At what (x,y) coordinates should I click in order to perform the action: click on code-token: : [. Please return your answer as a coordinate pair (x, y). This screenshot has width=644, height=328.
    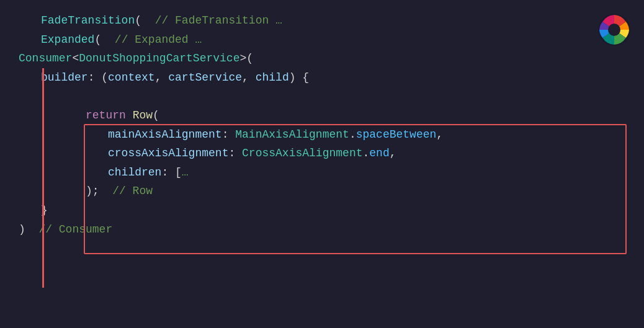
    Looking at the image, I should click on (171, 172).